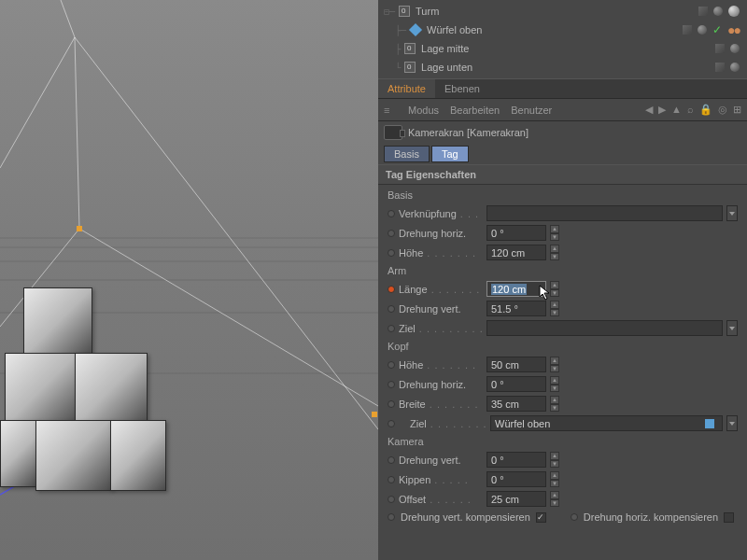  What do you see at coordinates (58, 322) in the screenshot?
I see `cube-top` at bounding box center [58, 322].